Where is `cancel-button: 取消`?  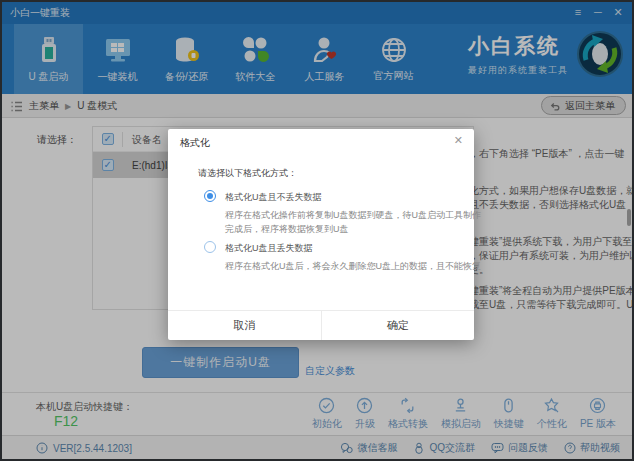
cancel-button: 取消 is located at coordinates (244, 326).